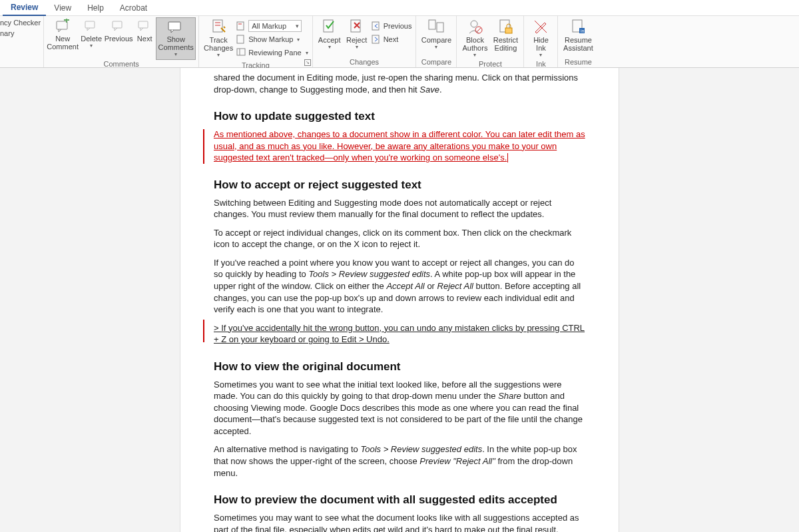  I want to click on reject-button: Reject ▾, so click(357, 35).